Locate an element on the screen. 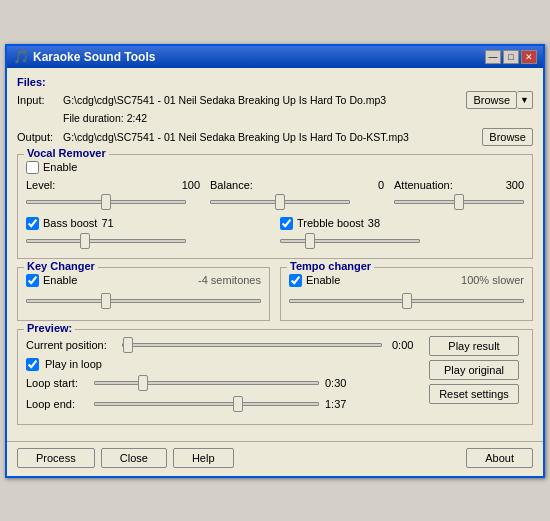 The width and height of the screenshot is (550, 521). output-row: Output: G:\cdg\cdg\SC7541 - 01 Neil Seda… is located at coordinates (275, 137).